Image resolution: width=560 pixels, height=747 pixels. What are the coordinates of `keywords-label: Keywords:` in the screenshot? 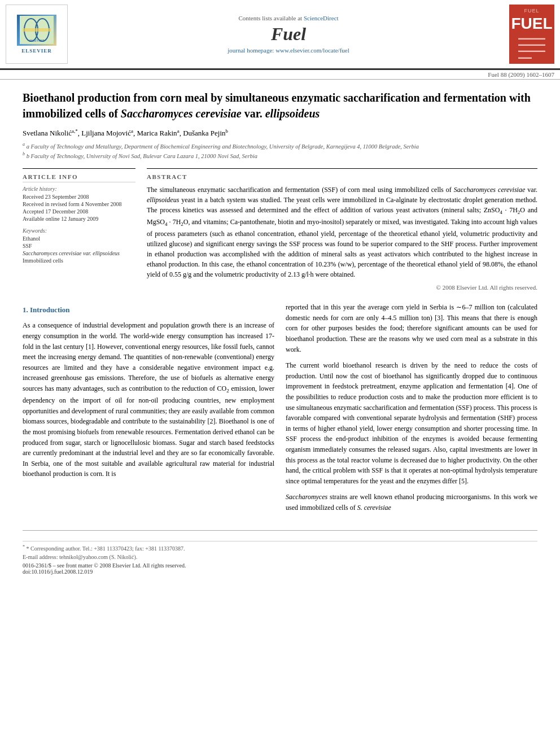 It's located at (79, 230).